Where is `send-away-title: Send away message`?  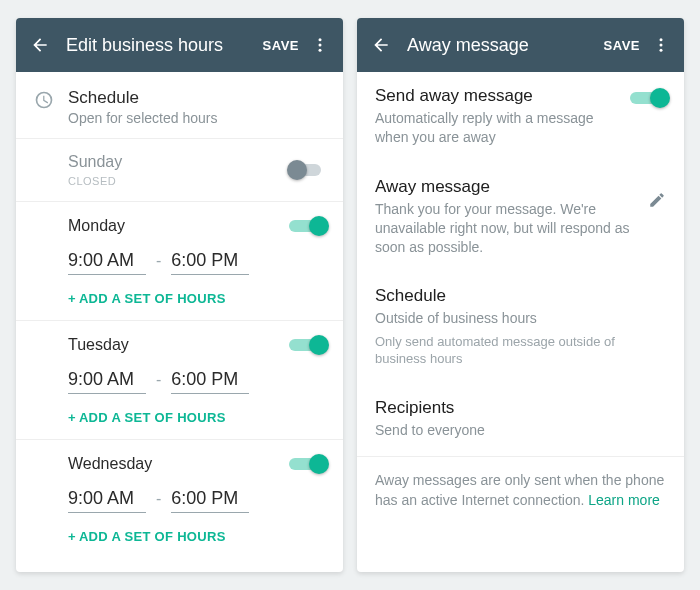
send-away-title: Send away message is located at coordinates (498, 96).